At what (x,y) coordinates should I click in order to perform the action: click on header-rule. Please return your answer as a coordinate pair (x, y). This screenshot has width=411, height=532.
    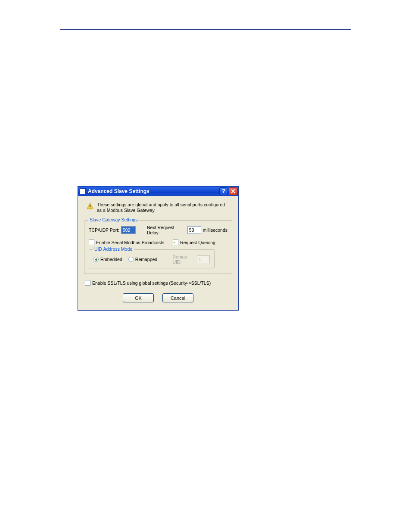
    Looking at the image, I should click on (206, 29).